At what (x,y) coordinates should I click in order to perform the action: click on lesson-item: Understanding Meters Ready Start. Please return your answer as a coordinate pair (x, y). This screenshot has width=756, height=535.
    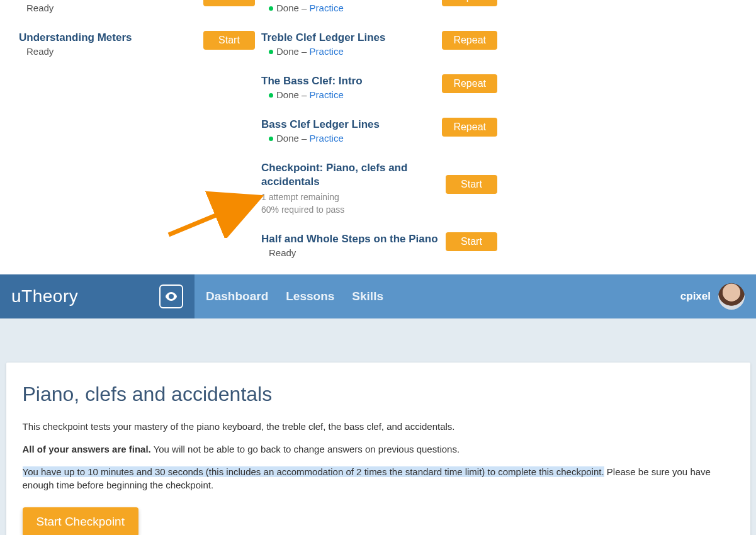
    Looking at the image, I should click on (137, 44).